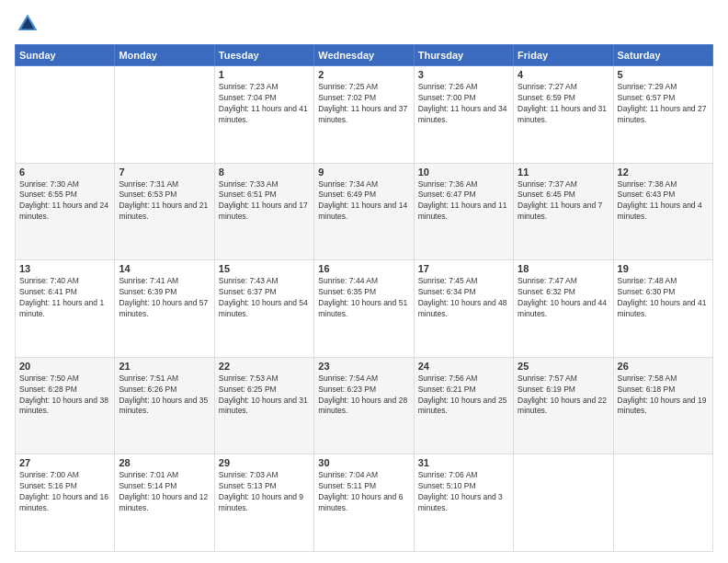 The image size is (728, 563). Describe the element at coordinates (463, 406) in the screenshot. I see `calendar-cell: 24Sunrise: 7:56 AM Sunset: 6:21 PM Dayli…` at that location.